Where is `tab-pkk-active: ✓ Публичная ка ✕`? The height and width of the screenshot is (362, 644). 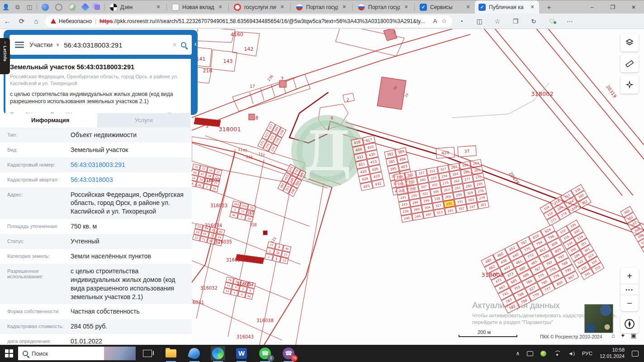
tab-pkk-active: ✓ Публичная ка ✕ is located at coordinates (507, 7).